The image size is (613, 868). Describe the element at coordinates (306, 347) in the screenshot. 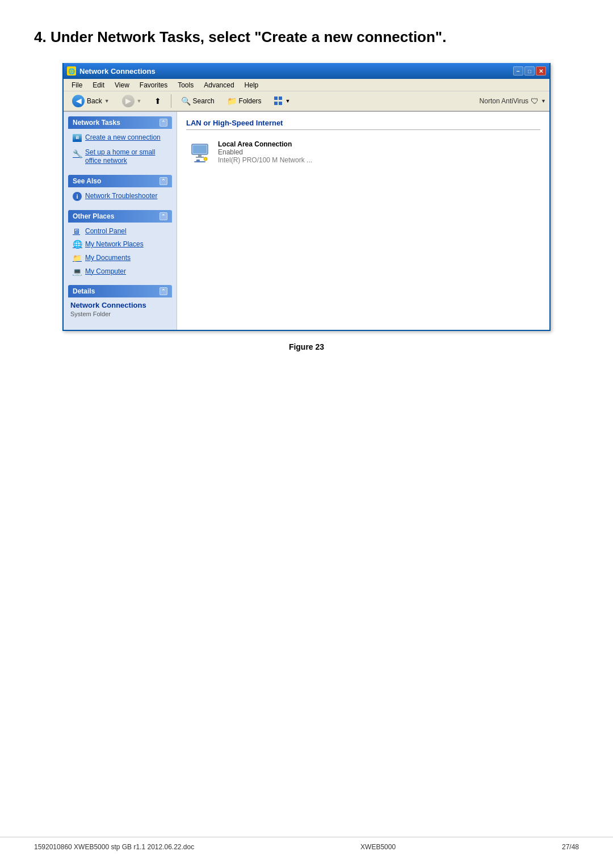

I see `figure-label: Figure 23` at that location.